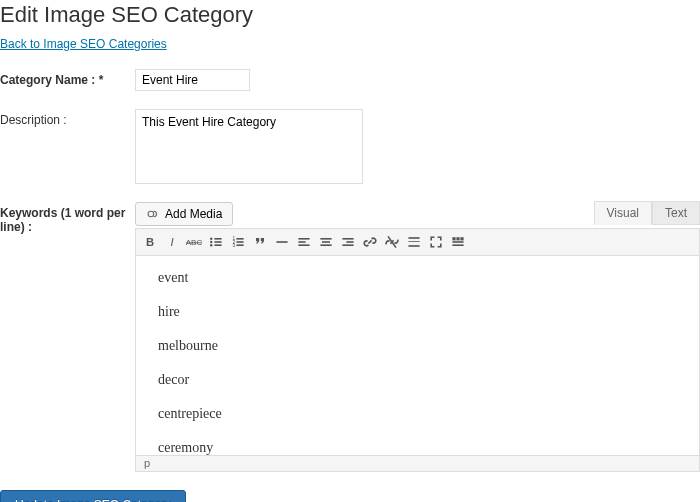 Image resolution: width=700 pixels, height=502 pixels. I want to click on keyword-line: centrepiece, so click(418, 414).